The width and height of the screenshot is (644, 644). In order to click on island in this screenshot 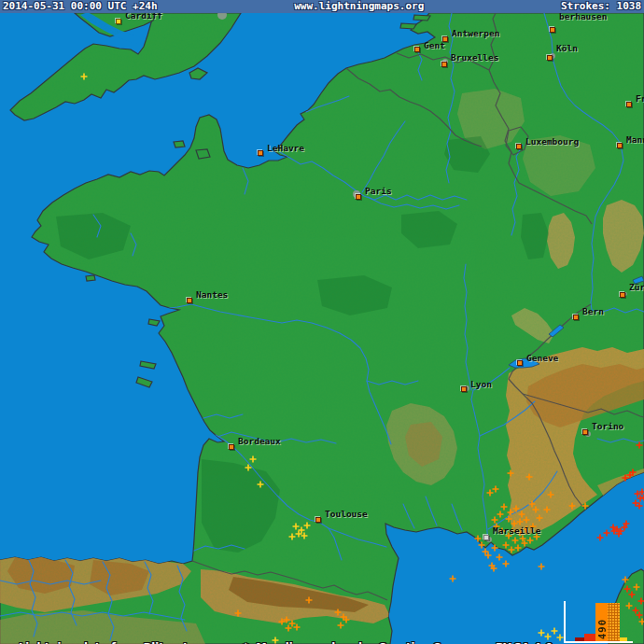, I will do `click(91, 278)`.